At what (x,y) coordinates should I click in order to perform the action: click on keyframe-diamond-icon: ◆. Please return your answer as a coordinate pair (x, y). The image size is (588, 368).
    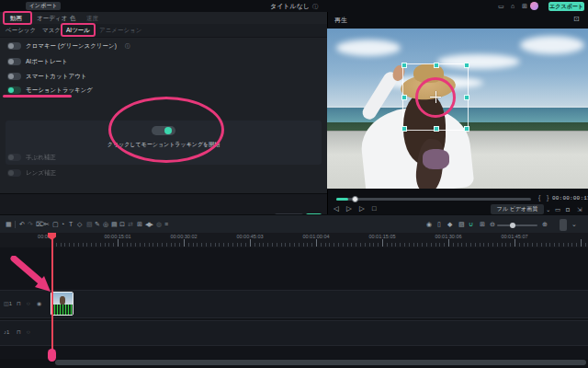
    Looking at the image, I should click on (450, 224).